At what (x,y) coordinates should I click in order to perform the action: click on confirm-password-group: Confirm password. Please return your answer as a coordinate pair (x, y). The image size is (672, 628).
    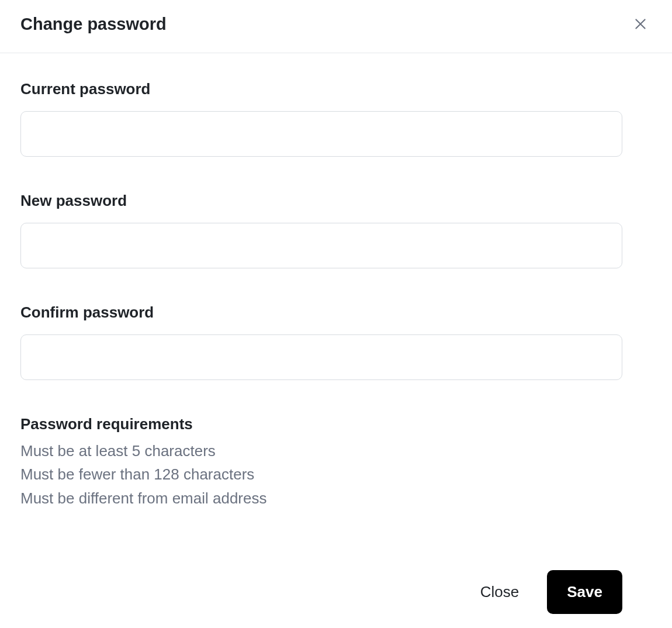
    Looking at the image, I should click on (336, 341).